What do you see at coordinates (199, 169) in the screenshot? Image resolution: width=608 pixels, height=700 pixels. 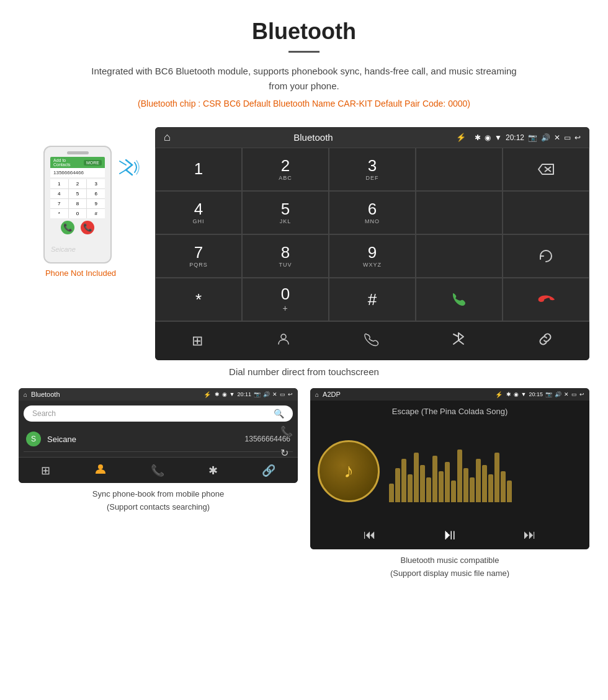 I see `dial-key-1: 1` at bounding box center [199, 169].